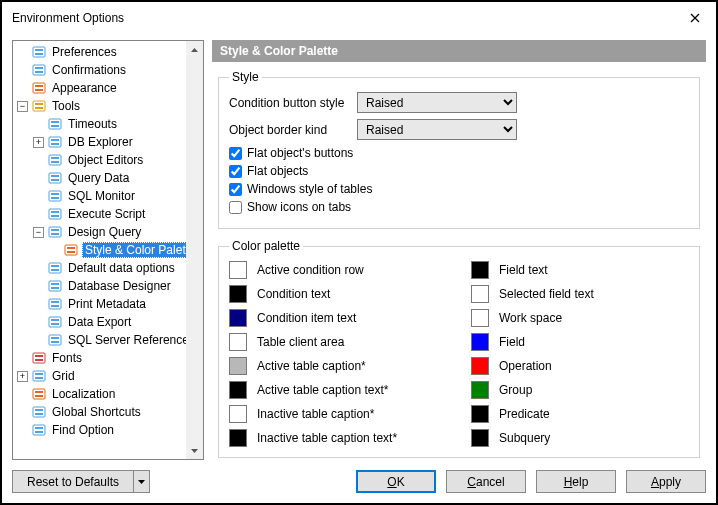 This screenshot has height=505, width=718. What do you see at coordinates (109, 214) in the screenshot?
I see `tree-item: Execute Script` at bounding box center [109, 214].